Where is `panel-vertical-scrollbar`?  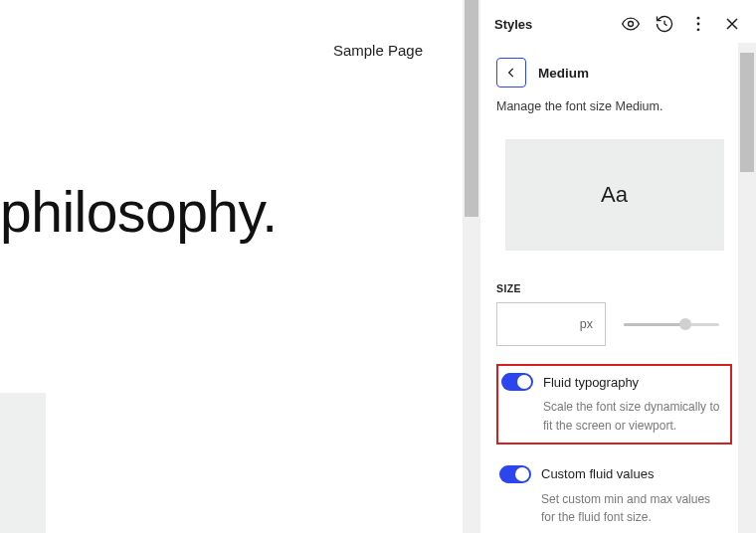
panel-vertical-scrollbar is located at coordinates (747, 288).